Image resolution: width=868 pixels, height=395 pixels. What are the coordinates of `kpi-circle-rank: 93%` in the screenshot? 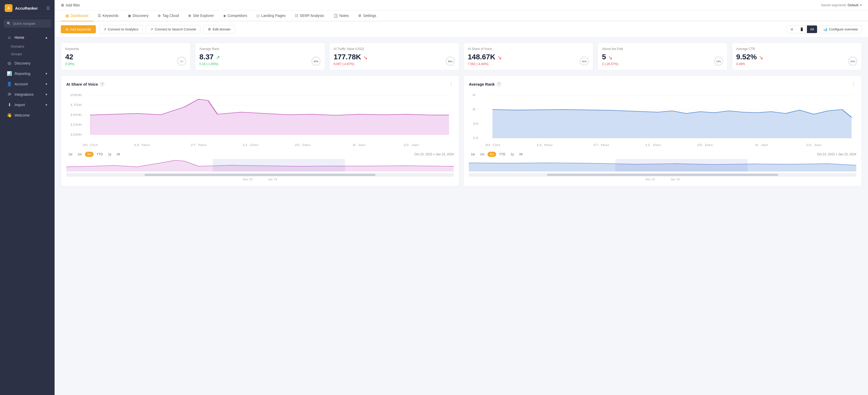 It's located at (316, 61).